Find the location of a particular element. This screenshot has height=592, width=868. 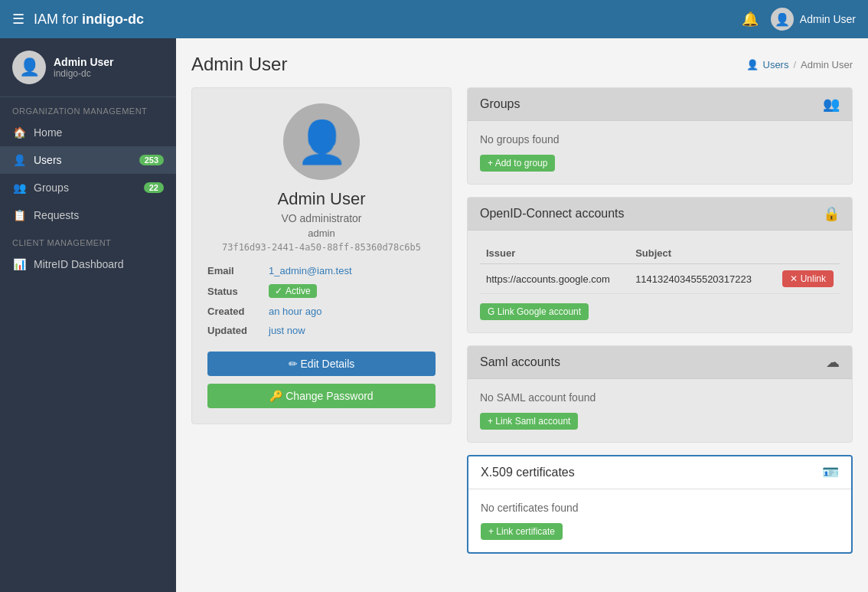

x509-panel-title: X.509 certificates is located at coordinates (528, 473).